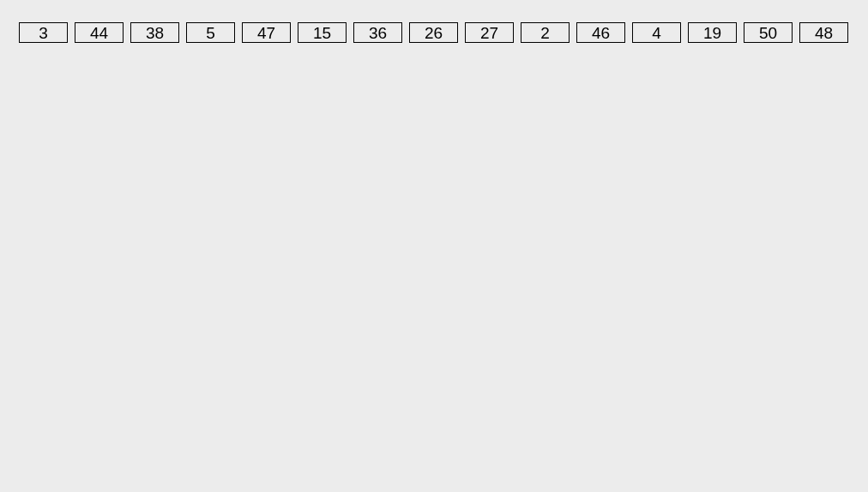 Image resolution: width=868 pixels, height=492 pixels. I want to click on number-row: 3 44 38 5 47 15 36 26 27 2 46 4 19 50 48, so click(434, 33).